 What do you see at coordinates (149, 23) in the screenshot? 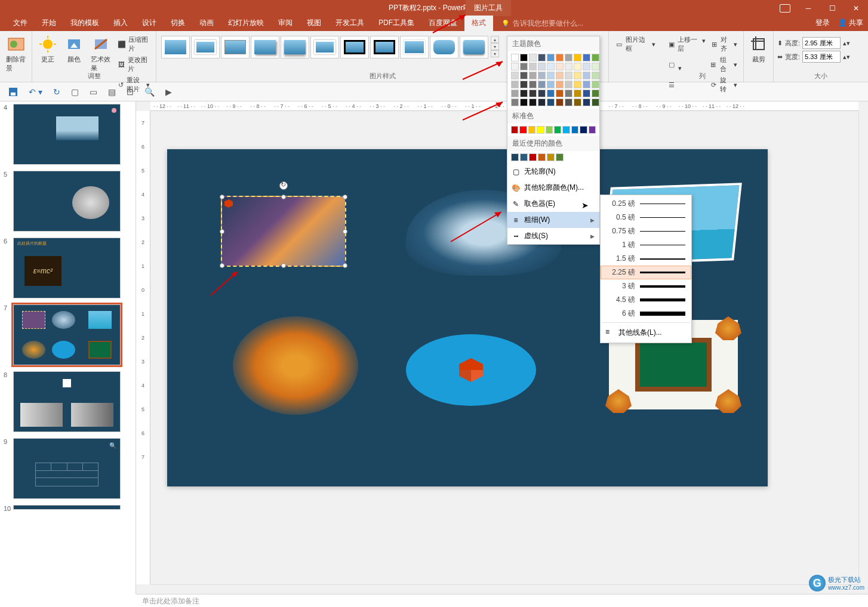
I see `tab-design: 设计` at bounding box center [149, 23].